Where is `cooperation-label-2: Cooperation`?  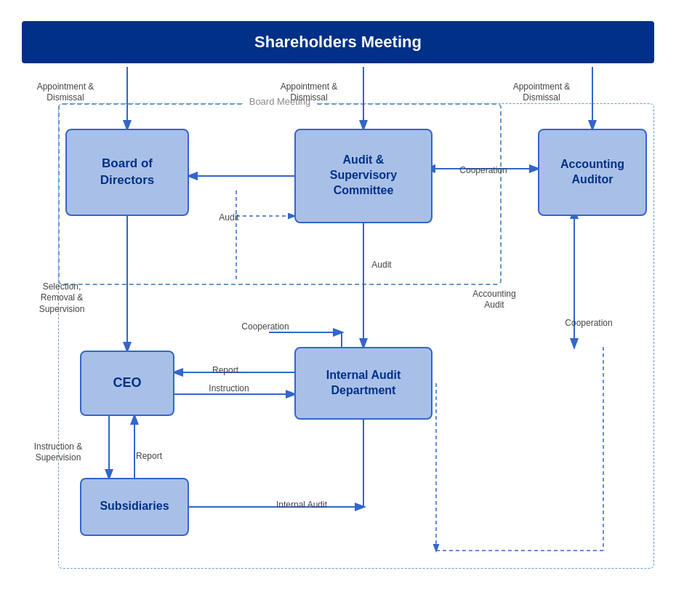
cooperation-label-2: Cooperation is located at coordinates (589, 324).